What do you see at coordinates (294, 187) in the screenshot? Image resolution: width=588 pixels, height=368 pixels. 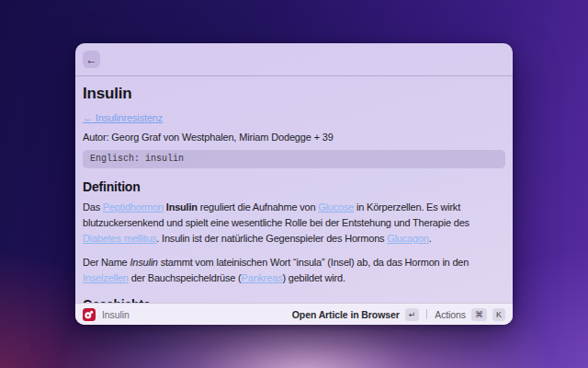 I see `section-heading: Definition` at bounding box center [294, 187].